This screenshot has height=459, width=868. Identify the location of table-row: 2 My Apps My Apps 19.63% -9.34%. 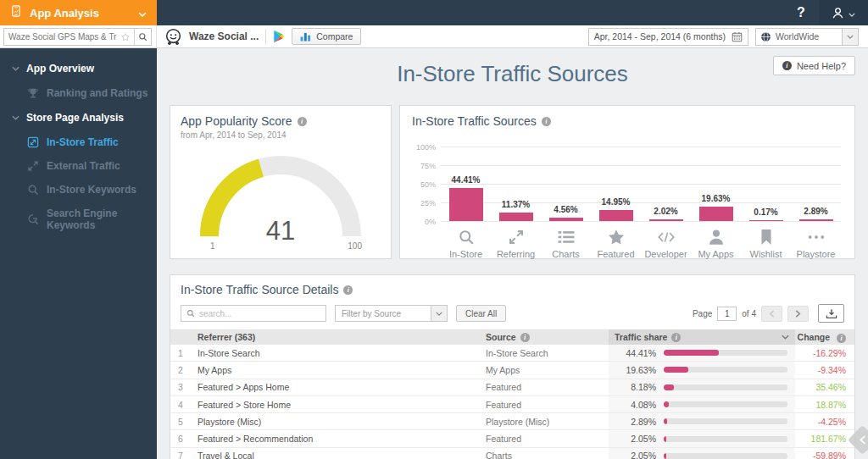
(512, 370).